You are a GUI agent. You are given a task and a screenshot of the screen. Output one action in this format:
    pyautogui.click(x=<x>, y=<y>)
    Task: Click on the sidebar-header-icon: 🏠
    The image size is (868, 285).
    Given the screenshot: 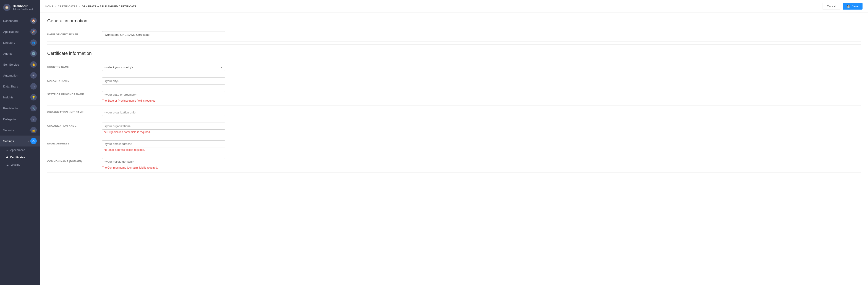 What is the action you would take?
    pyautogui.click(x=7, y=7)
    